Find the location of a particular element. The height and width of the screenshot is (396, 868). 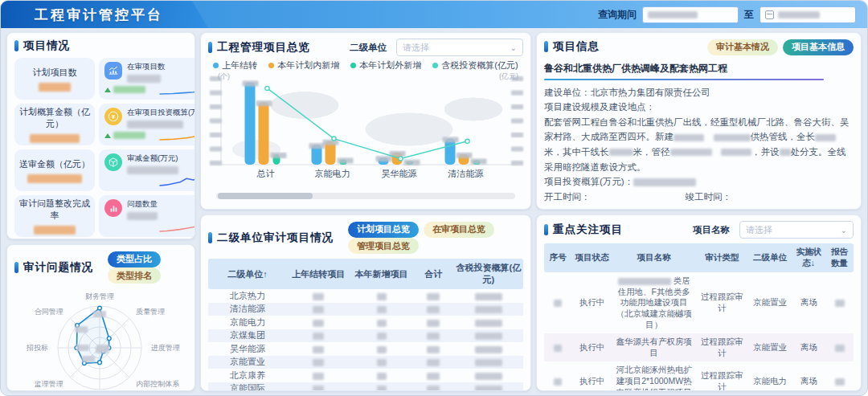

chart-scrollbar is located at coordinates (366, 196).